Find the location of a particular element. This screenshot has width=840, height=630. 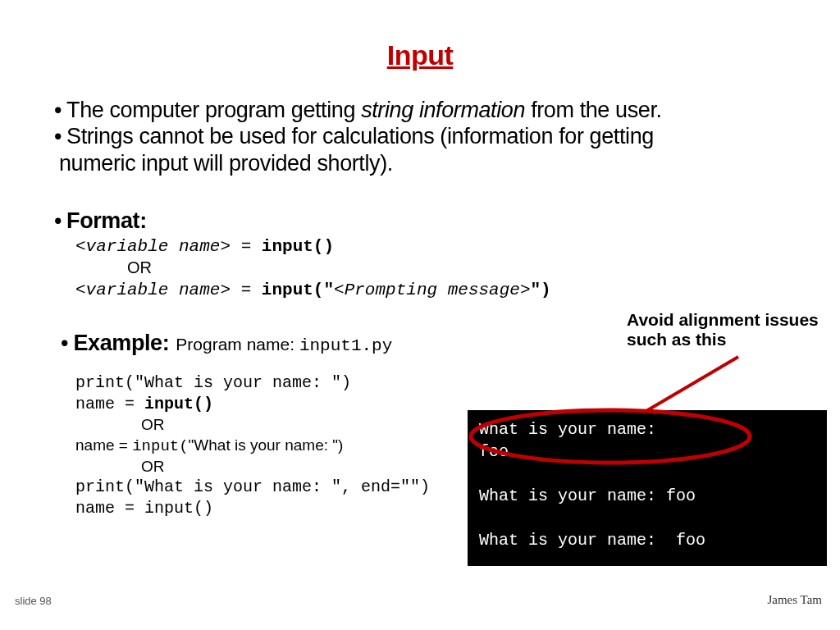

bullet-2: • Strings cannot be used for calculation… is located at coordinates (421, 136).